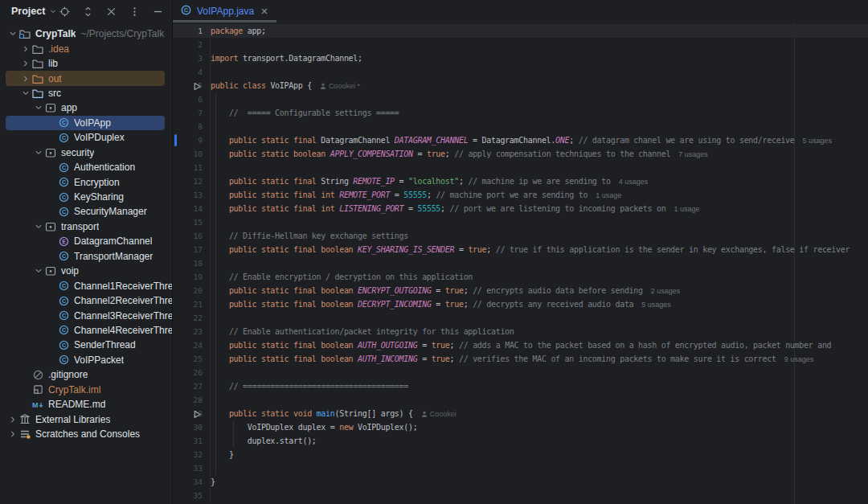 This screenshot has height=504, width=868. What do you see at coordinates (521, 209) in the screenshot?
I see `code-line-14: 14 public static final int LISTENING_POR…` at bounding box center [521, 209].